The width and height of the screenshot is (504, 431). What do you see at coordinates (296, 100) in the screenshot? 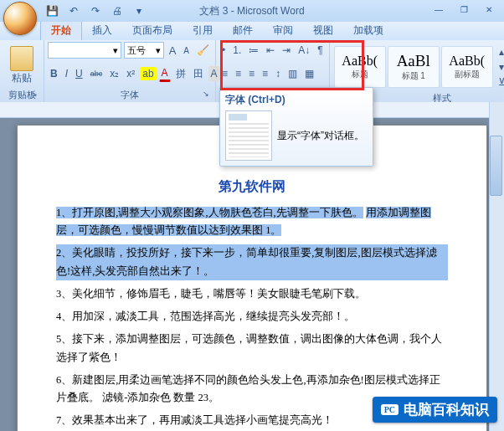
I see `tooltip-header: 字体 (Ctrl+D)` at bounding box center [296, 100].